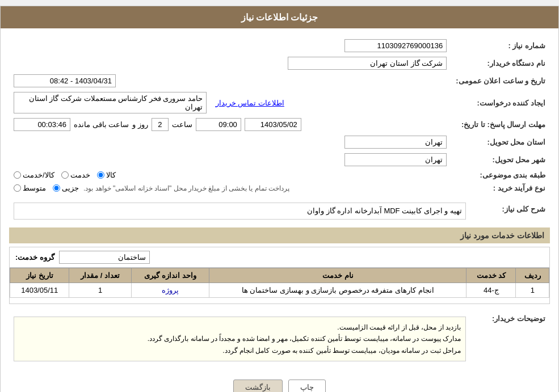  What do you see at coordinates (104, 258) in the screenshot?
I see `service-group-field: ساختمان` at bounding box center [104, 258].